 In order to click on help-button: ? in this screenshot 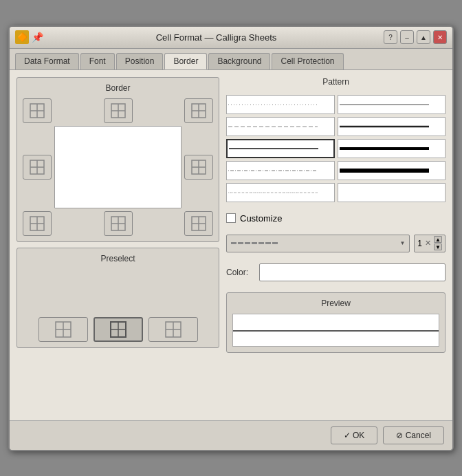, I will do `click(390, 37)`.